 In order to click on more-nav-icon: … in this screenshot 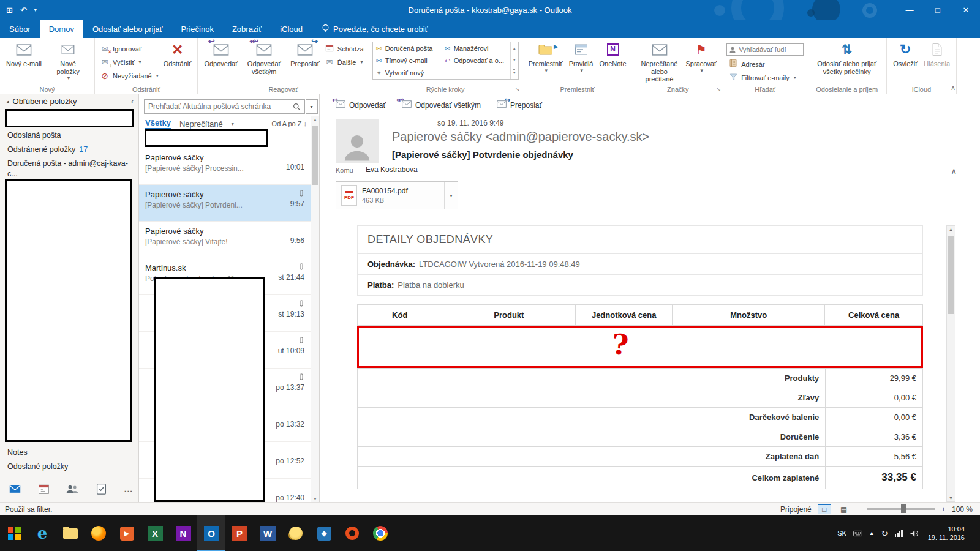, I will do `click(129, 489)`.